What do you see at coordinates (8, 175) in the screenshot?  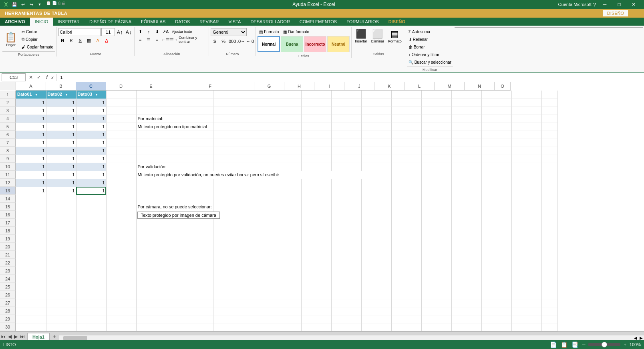 I see `row-header-11: 11` at bounding box center [8, 175].